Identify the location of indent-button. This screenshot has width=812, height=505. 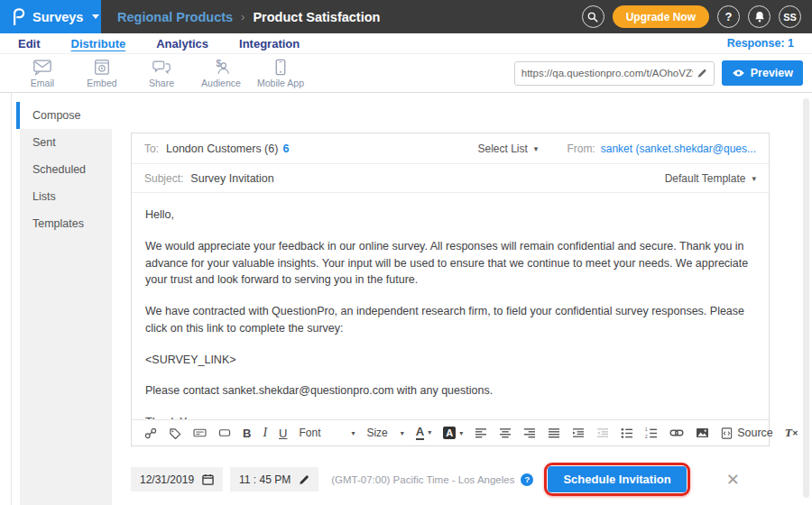
(578, 433).